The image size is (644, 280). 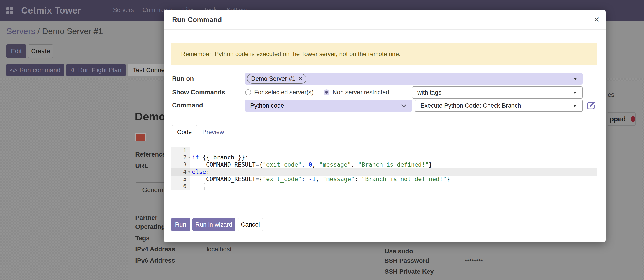 What do you see at coordinates (248, 92) in the screenshot?
I see `radio-off-icon` at bounding box center [248, 92].